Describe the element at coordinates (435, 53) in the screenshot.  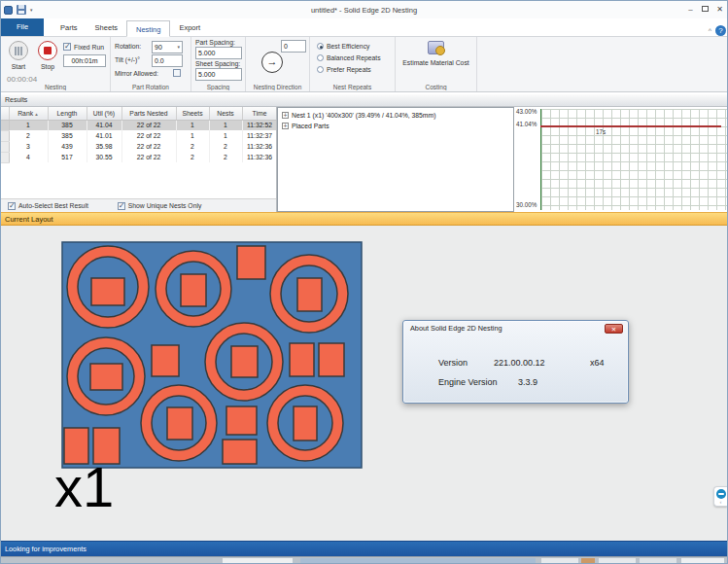
I see `estimate-material-cost-button: Estimate Material Cost` at that location.